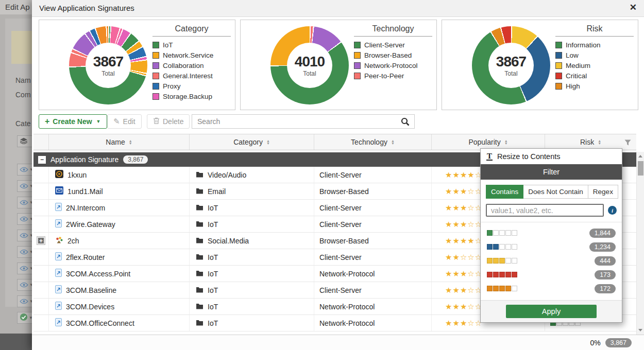 The height and width of the screenshot is (350, 644). What do you see at coordinates (41, 142) in the screenshot?
I see `expander-column-header` at bounding box center [41, 142].